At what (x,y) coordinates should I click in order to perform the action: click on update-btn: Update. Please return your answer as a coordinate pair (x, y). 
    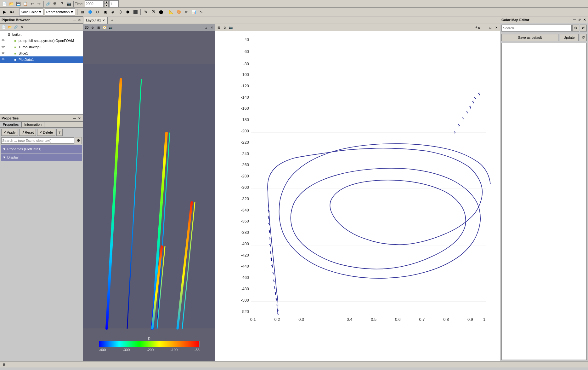
    Looking at the image, I should click on (569, 38).